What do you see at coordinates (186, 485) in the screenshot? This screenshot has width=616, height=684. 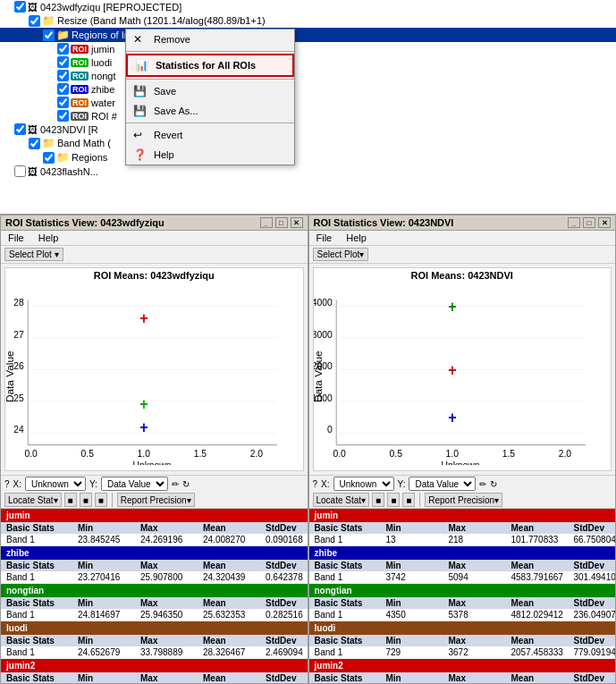 I see `left-refresh-icon: ↻` at bounding box center [186, 485].